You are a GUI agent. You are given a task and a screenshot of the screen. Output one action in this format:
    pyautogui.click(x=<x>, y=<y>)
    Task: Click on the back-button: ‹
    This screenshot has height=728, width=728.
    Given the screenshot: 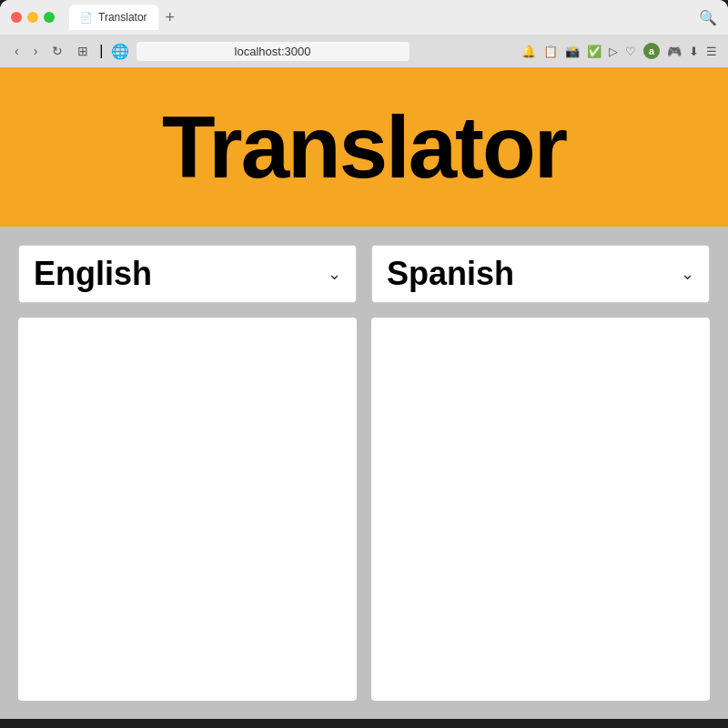 What is the action you would take?
    pyautogui.click(x=16, y=51)
    